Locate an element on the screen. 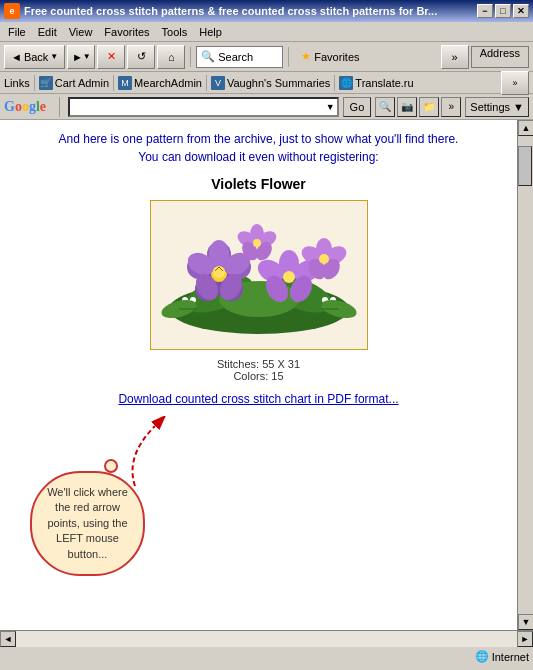 The height and width of the screenshot is (670, 533). google-camera-icon: 📷 is located at coordinates (407, 107).